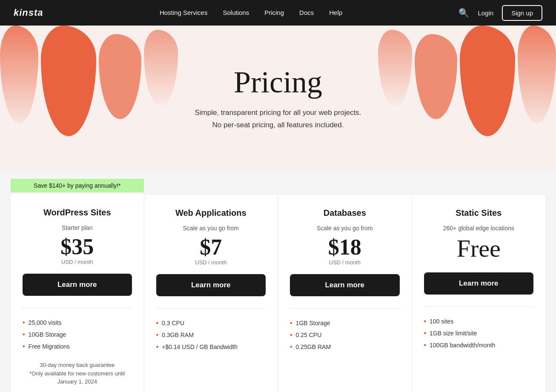  Describe the element at coordinates (479, 249) in the screenshot. I see `plan-price-static: Free` at that location.